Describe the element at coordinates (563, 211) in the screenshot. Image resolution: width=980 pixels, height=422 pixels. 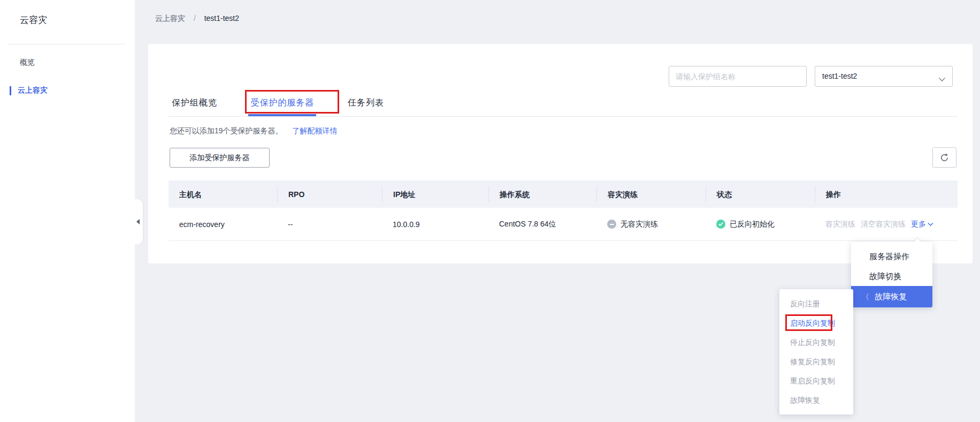
I see `protected-servers-table: 主机名 RPO IP地址 操作系统 容灾演练 状态 操作 ecm-recover…` at that location.